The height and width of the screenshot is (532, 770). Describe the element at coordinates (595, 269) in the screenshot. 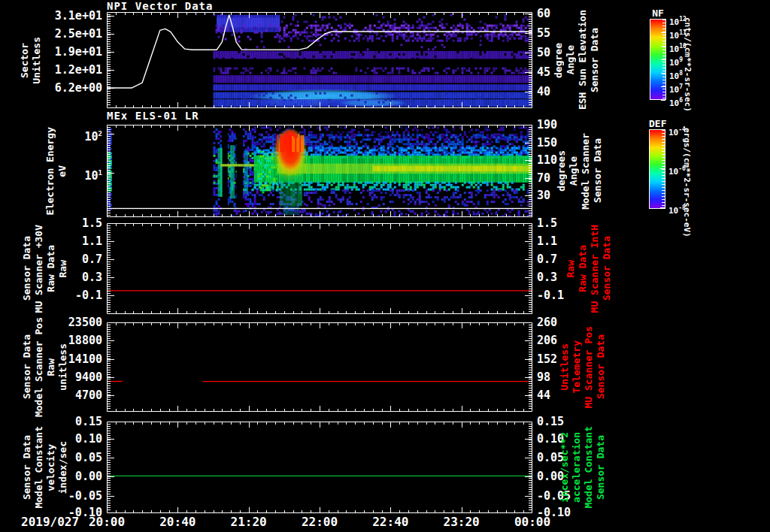

I see `axis-label-line: MU Scanner IntH` at that location.